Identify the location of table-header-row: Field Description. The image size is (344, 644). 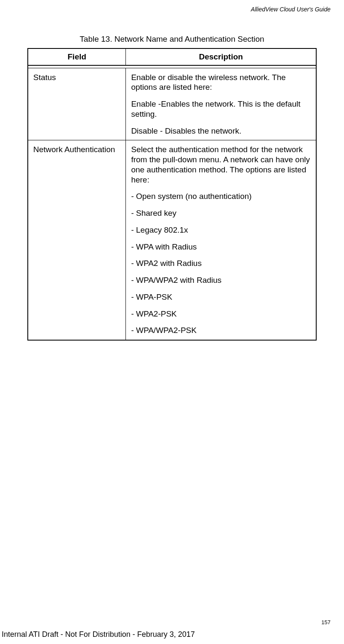
(172, 57).